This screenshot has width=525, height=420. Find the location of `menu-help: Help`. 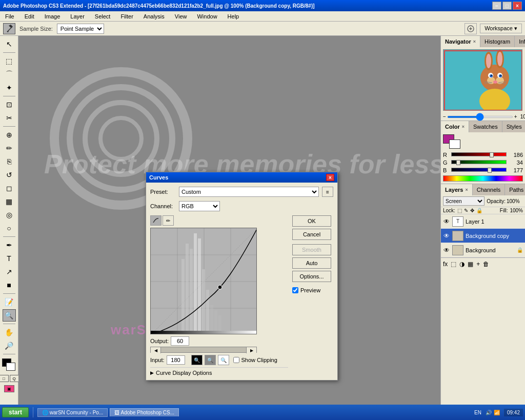

menu-help: Help is located at coordinates (234, 16).